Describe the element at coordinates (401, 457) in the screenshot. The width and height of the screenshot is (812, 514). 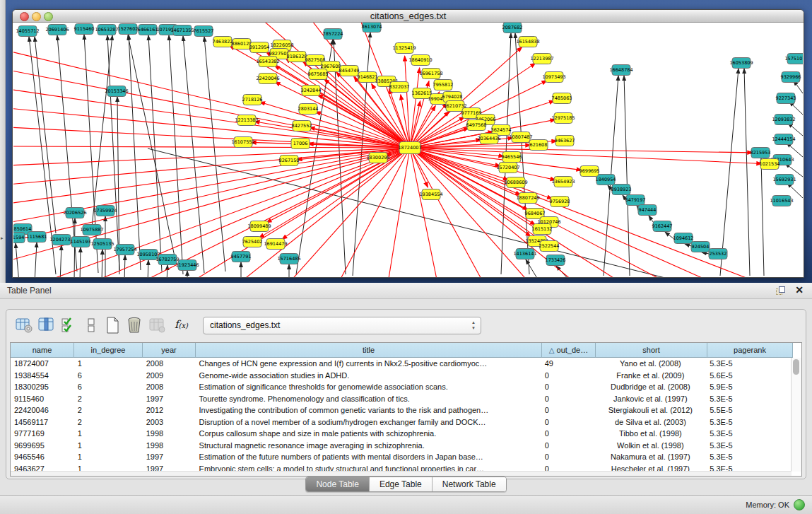
I see `table-row: 946554611997Estimation of the future num…` at that location.